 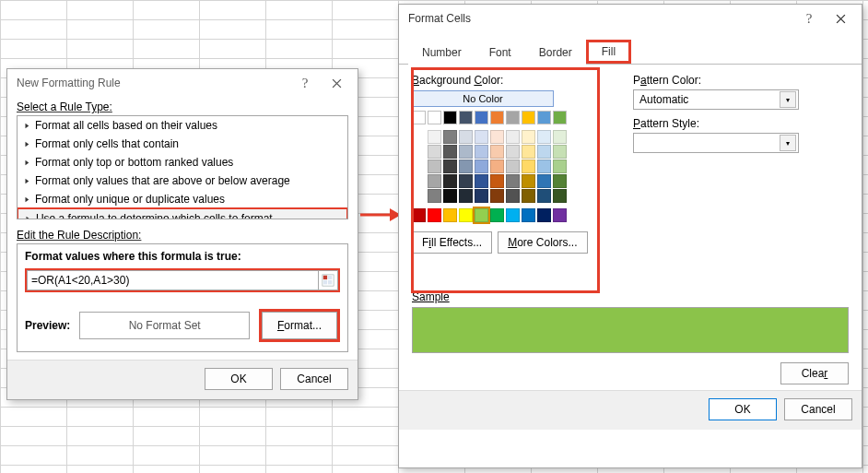 What do you see at coordinates (182, 162) in the screenshot?
I see `rule-type-item: ►Format only top or bottom ranked values` at bounding box center [182, 162].